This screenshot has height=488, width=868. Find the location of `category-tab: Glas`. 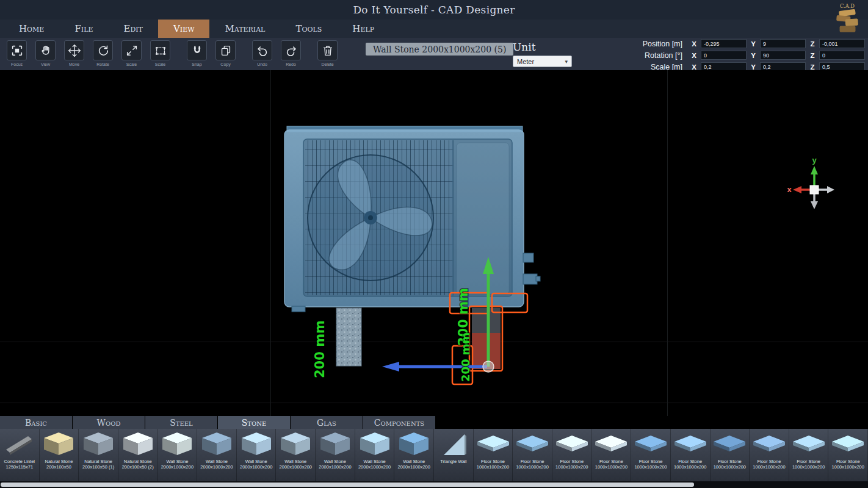

category-tab: Glas is located at coordinates (327, 422).